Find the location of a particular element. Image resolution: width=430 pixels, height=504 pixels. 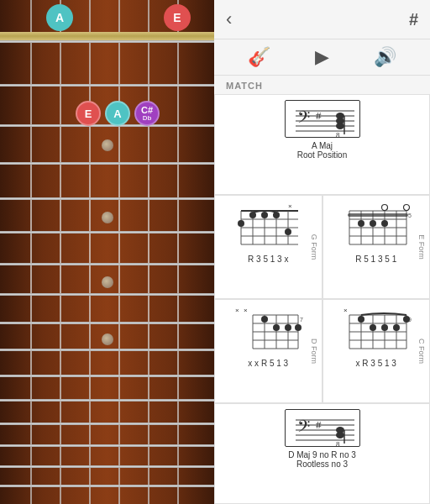

notation-a-maj-root: 𝄢 # 8 is located at coordinates (322, 119).